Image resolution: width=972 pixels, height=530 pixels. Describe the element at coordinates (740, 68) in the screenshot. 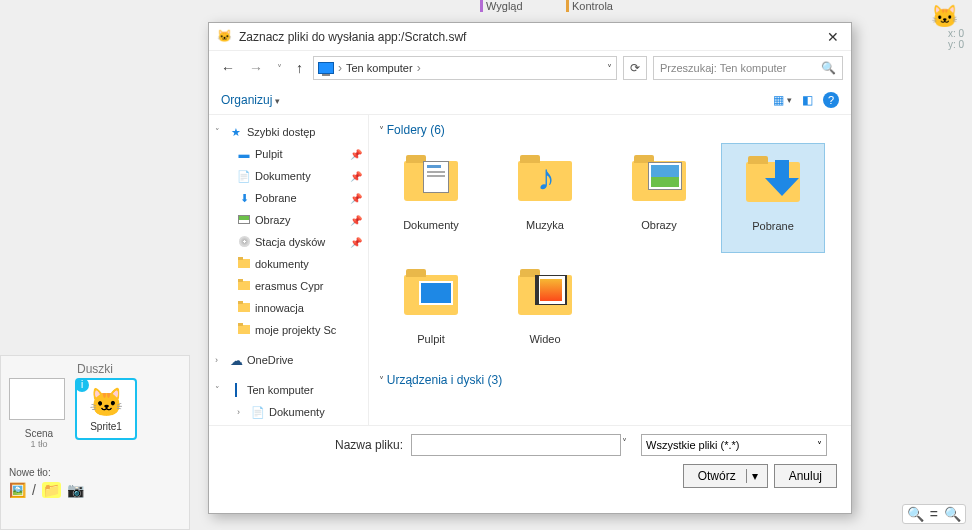

I see `search-input` at that location.